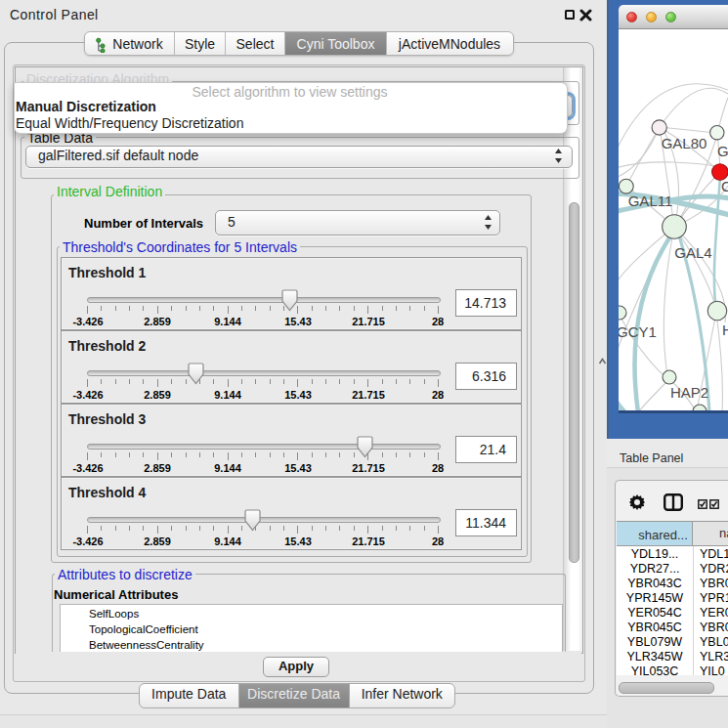 This screenshot has width=728, height=728. What do you see at coordinates (651, 201) in the screenshot?
I see `svg-text: GAL11` at bounding box center [651, 201].